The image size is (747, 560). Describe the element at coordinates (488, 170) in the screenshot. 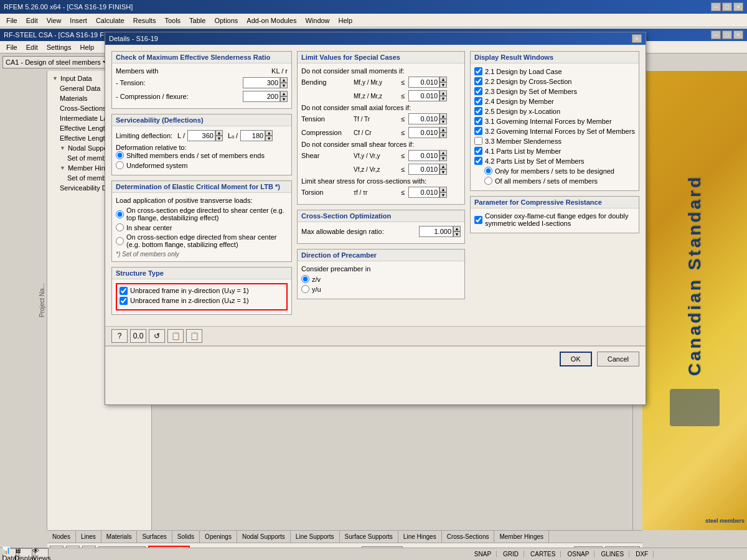

I see `drw-radio1` at that location.